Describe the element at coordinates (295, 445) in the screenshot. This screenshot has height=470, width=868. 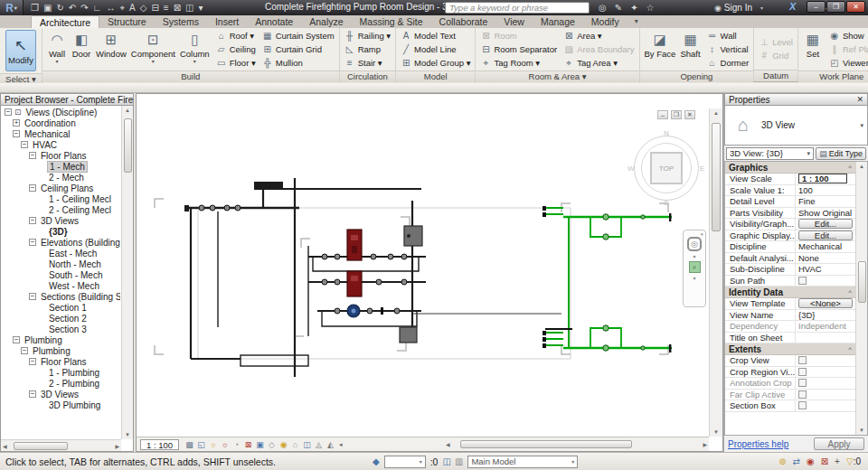
I see `temporary-hide-icon: ⌂` at that location.